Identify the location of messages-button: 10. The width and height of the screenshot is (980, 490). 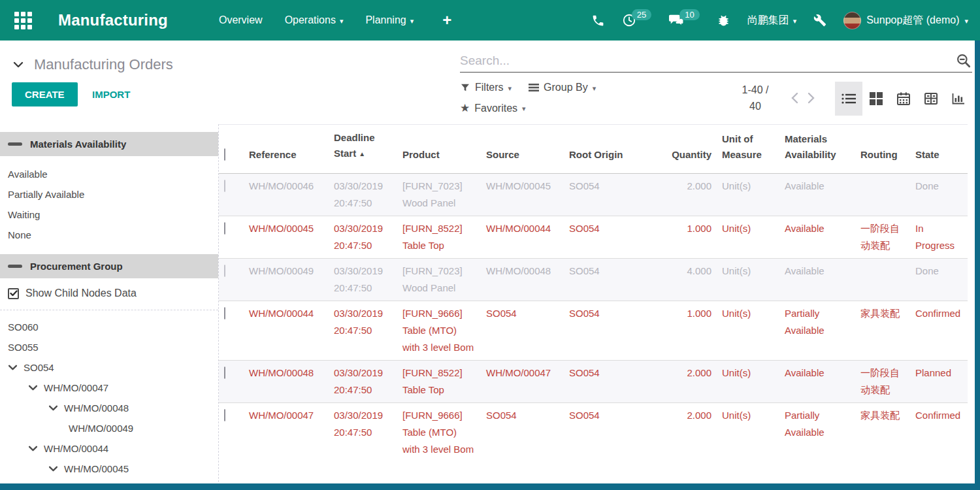
(683, 20).